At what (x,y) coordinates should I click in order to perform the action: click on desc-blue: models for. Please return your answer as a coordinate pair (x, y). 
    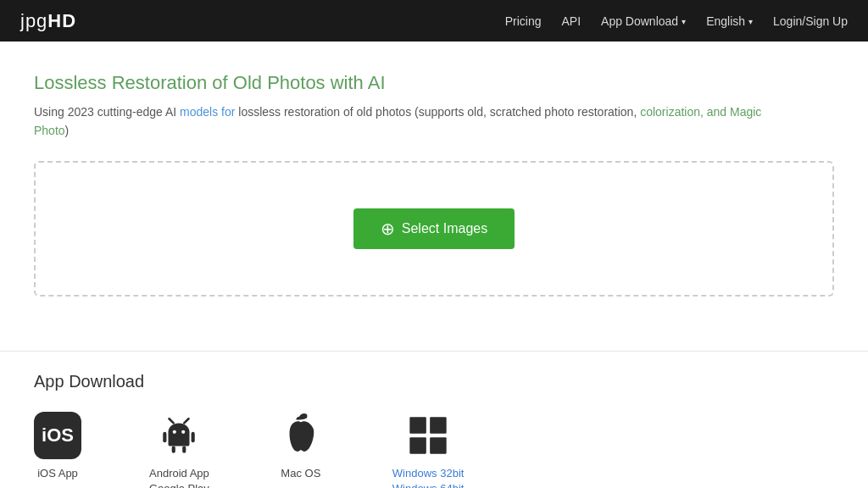
    Looking at the image, I should click on (207, 112).